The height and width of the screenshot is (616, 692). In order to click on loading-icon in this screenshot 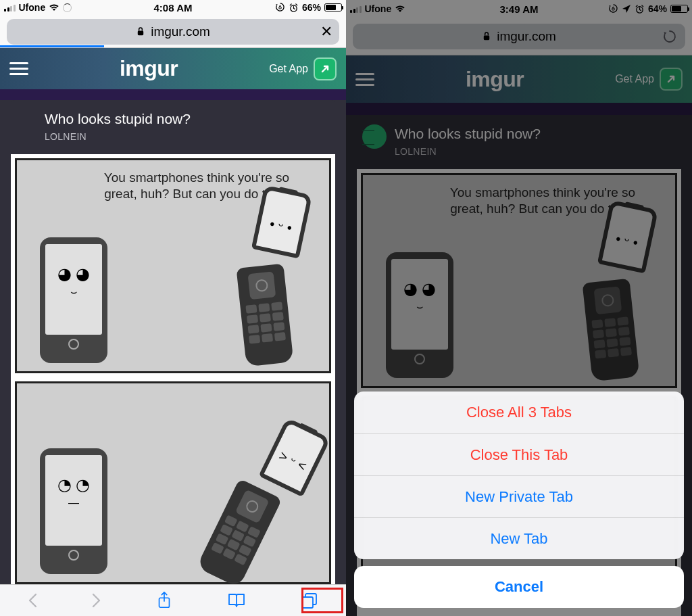, I will do `click(68, 8)`.